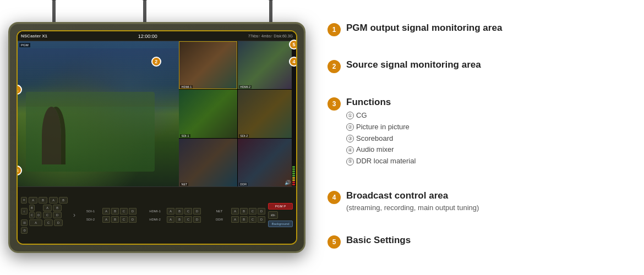 Image resolution: width=644 pixels, height=275 pixels. What do you see at coordinates (261, 219) in the screenshot?
I see `ddr-d: D` at bounding box center [261, 219].